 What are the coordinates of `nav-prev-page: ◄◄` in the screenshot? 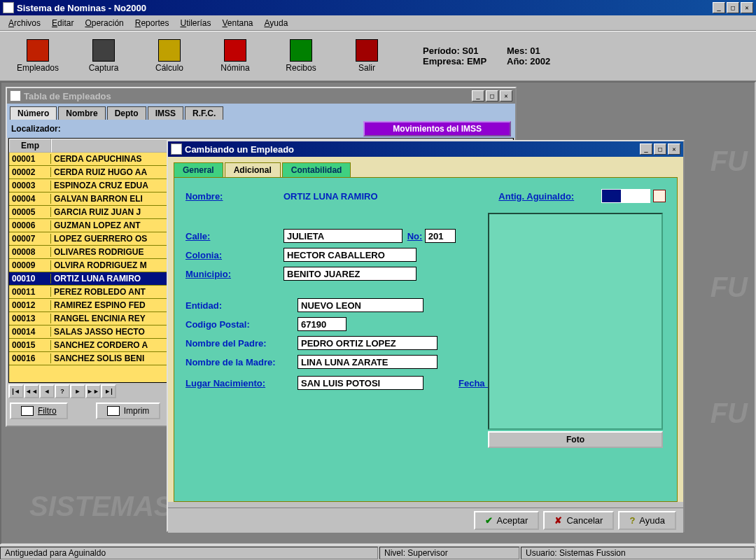 It's located at (31, 391).